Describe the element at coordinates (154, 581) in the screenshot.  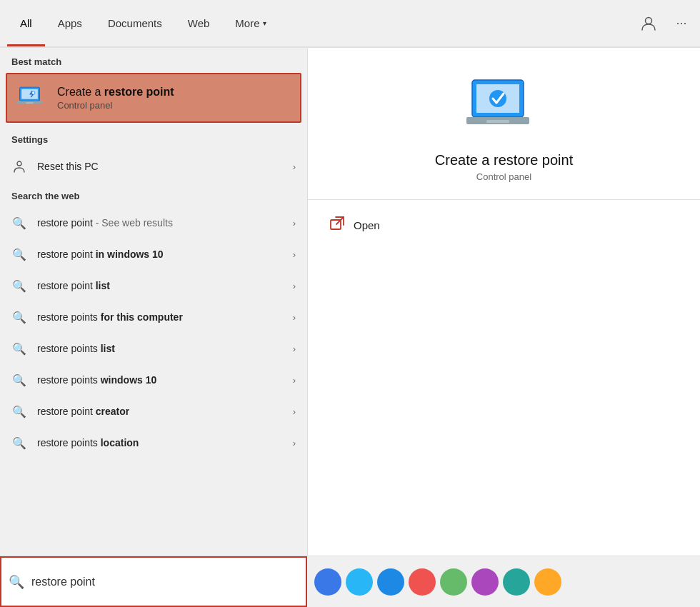
I see `search-box-container: 🔍` at that location.